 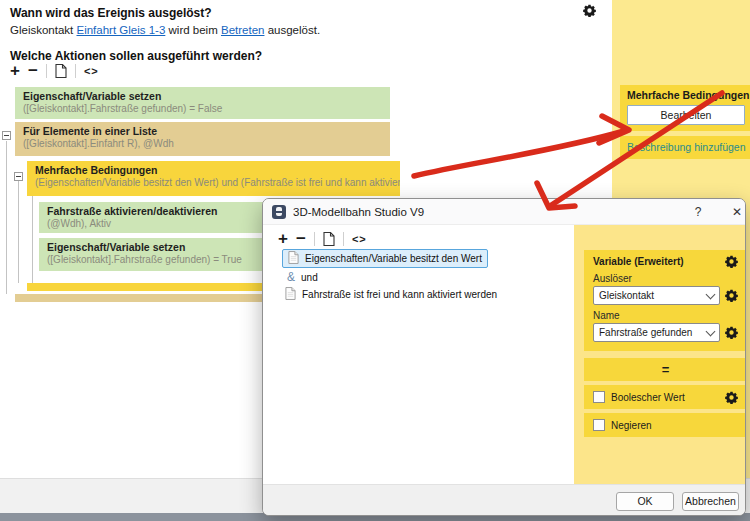 What do you see at coordinates (194, 30) in the screenshot?
I see `trigger-mid: wird beim` at bounding box center [194, 30].